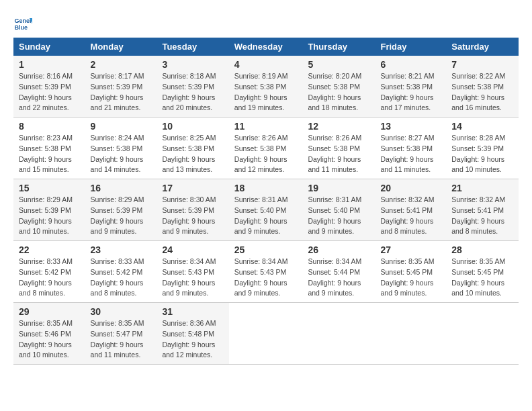 This screenshot has height=411, width=532. What do you see at coordinates (339, 210) in the screenshot?
I see `calendar-cell: 19 Sunrise: 8:31 AM Sunset: 5:40 PM Dayl…` at bounding box center [339, 210].